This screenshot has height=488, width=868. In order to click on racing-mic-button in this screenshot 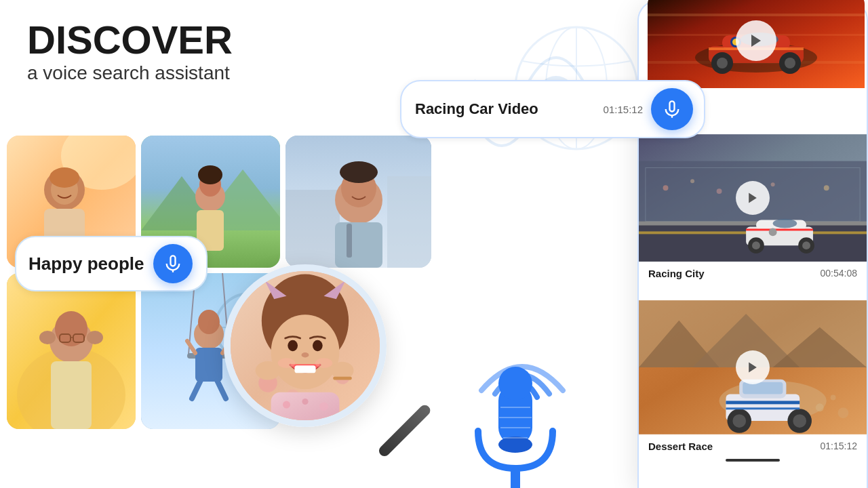, I will do `click(672, 109)`.